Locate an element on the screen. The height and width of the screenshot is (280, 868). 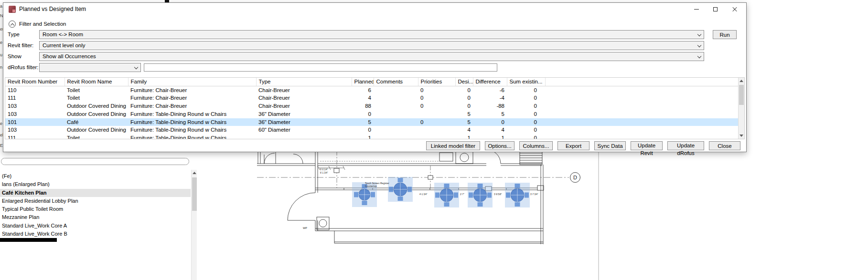
dim-label: 6'-1 3/4" is located at coordinates (324, 173).